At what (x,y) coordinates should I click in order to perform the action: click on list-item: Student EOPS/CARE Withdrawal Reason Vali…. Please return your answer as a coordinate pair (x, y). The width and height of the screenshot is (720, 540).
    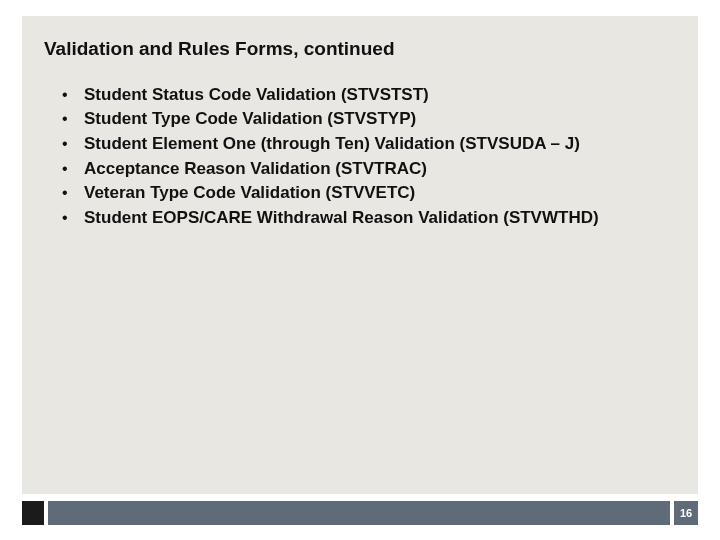
    Looking at the image, I should click on (369, 218).